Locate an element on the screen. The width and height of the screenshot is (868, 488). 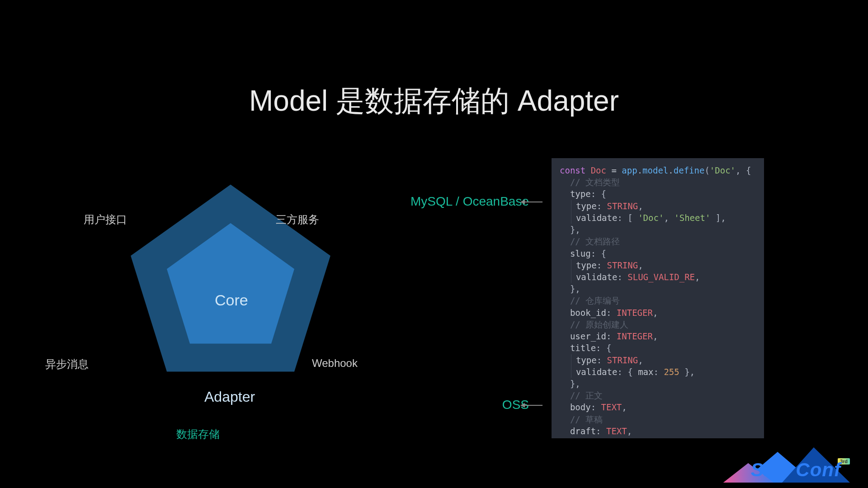
code-sample: const Doc = app.model.define('Doc', { //… is located at coordinates (658, 298).